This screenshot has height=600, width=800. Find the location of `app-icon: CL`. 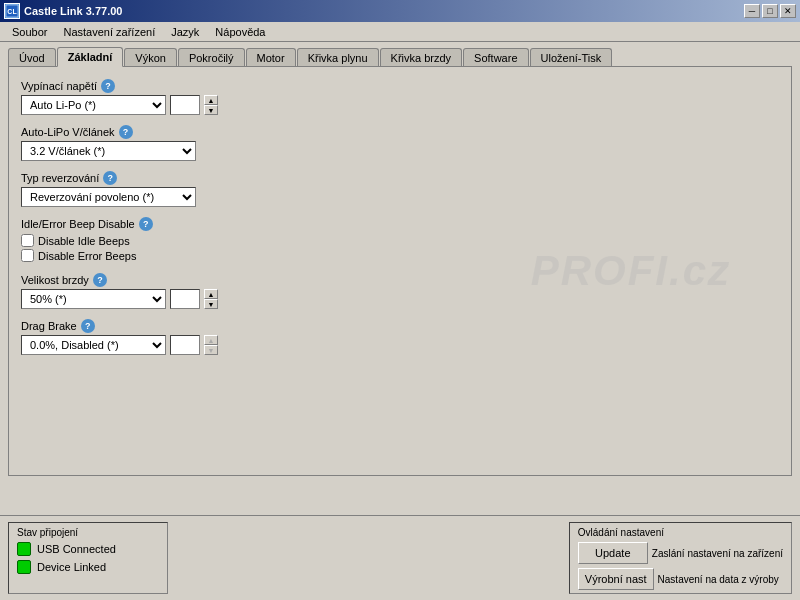

app-icon: CL is located at coordinates (12, 11).